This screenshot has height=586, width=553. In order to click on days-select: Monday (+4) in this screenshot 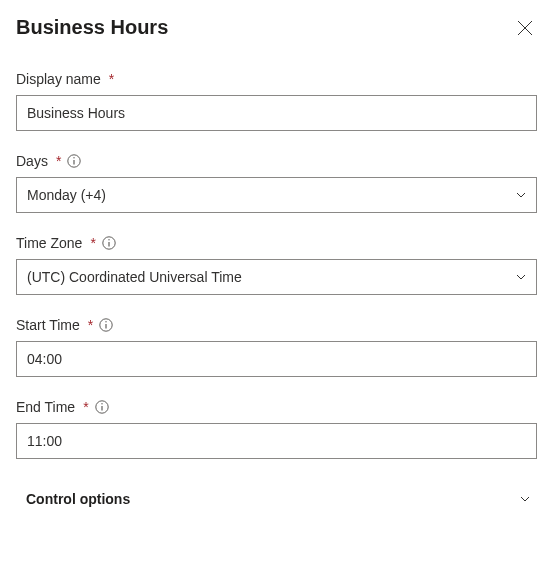, I will do `click(276, 195)`.